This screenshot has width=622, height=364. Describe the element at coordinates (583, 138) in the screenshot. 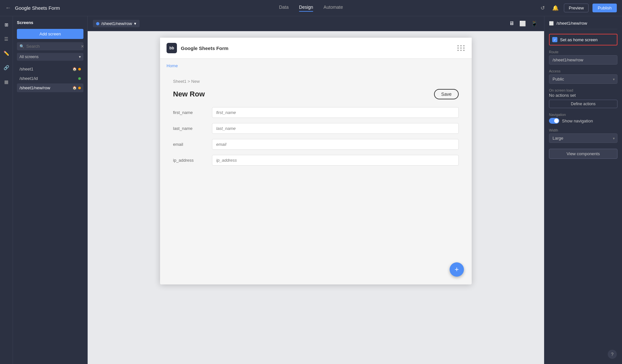

I see `width-select: Large Medium Small` at that location.